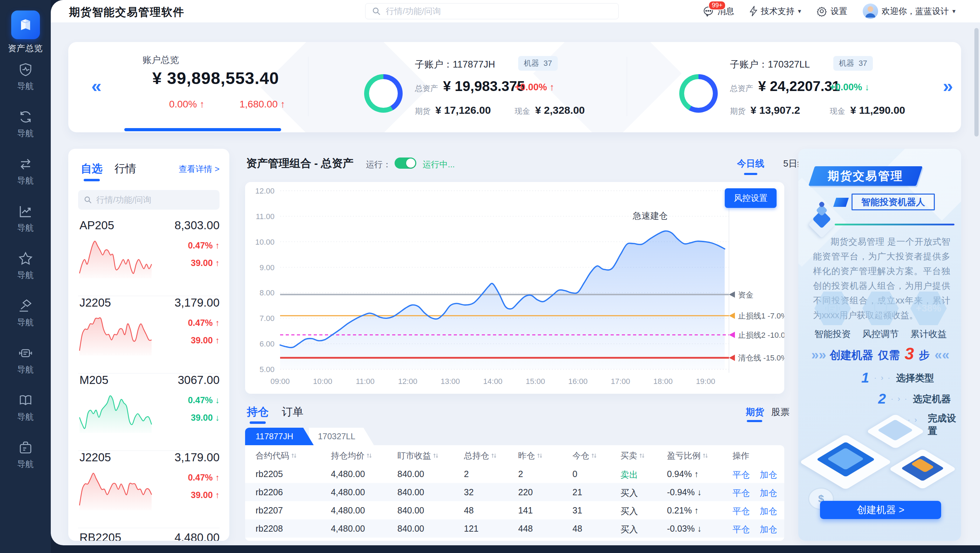  Describe the element at coordinates (632, 456) in the screenshot. I see `column-header: 买卖` at that location.